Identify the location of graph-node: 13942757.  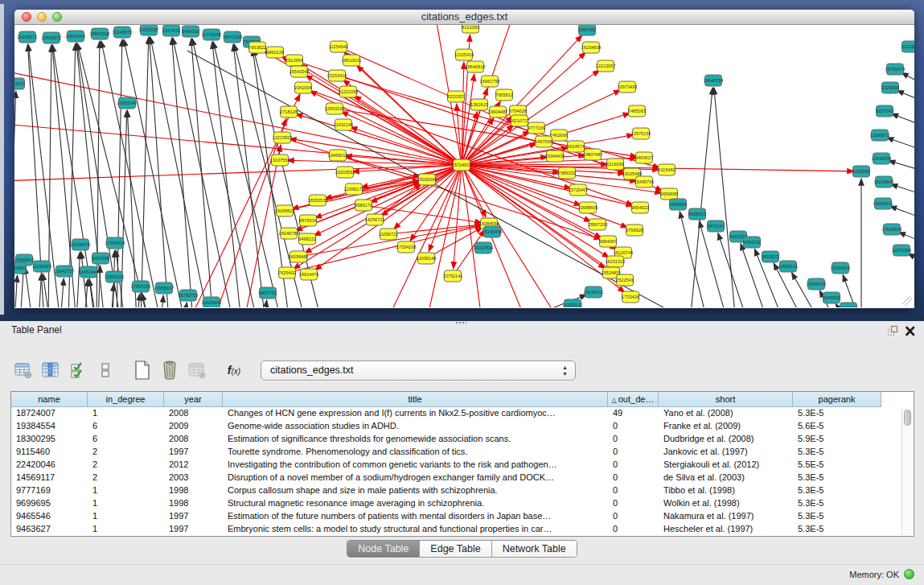
(64, 271).